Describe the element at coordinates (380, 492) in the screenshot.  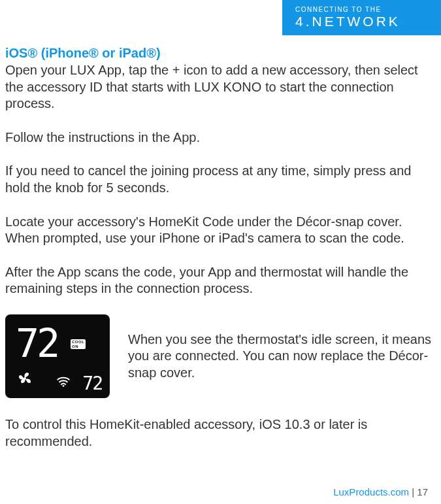
I see `page-footer: LuxProducts.com | 17` at that location.